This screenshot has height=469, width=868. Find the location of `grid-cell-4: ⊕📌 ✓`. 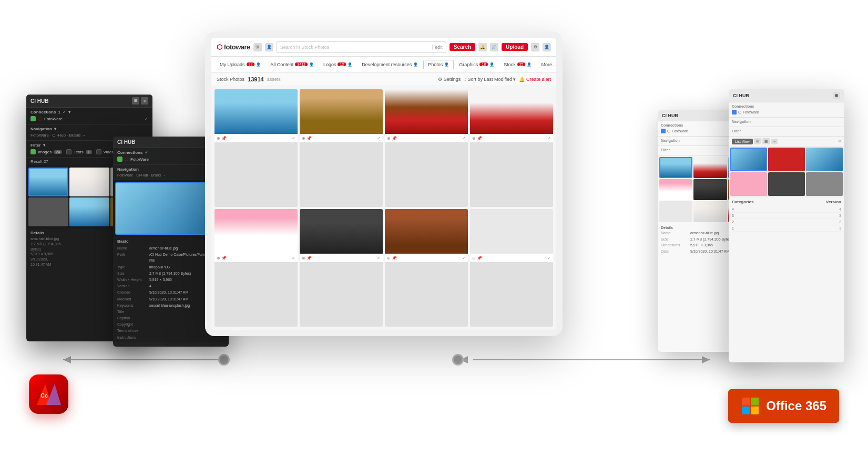

grid-cell-4: ⊕📌 ✓ is located at coordinates (512, 148).